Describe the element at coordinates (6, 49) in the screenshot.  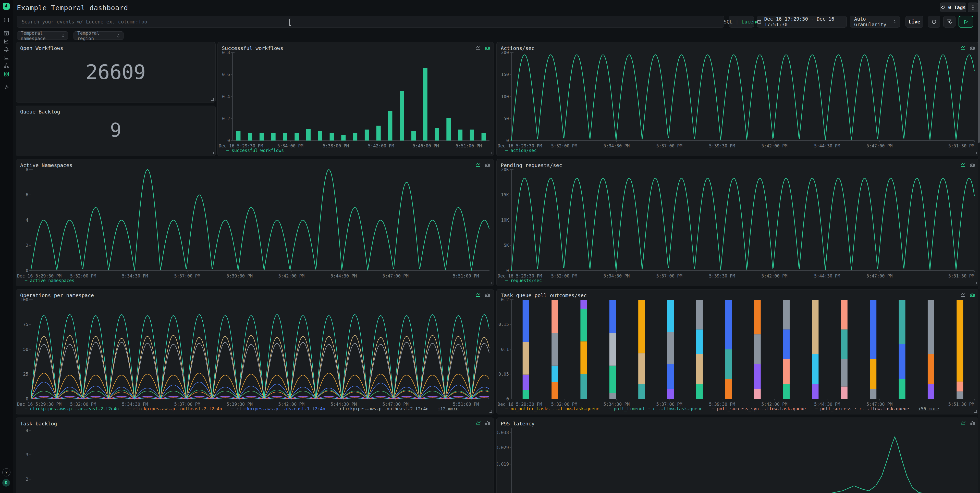
I see `sidebar-item-alerts` at that location.